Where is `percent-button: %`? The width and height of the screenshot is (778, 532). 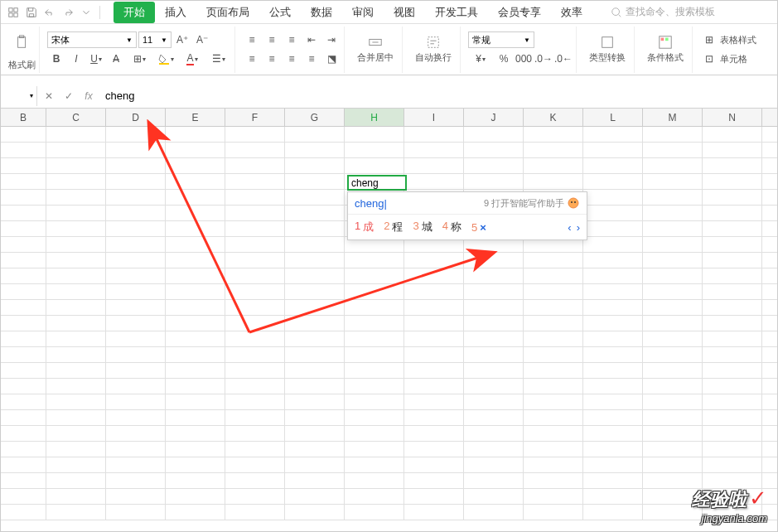 percent-button: % is located at coordinates (504, 59).